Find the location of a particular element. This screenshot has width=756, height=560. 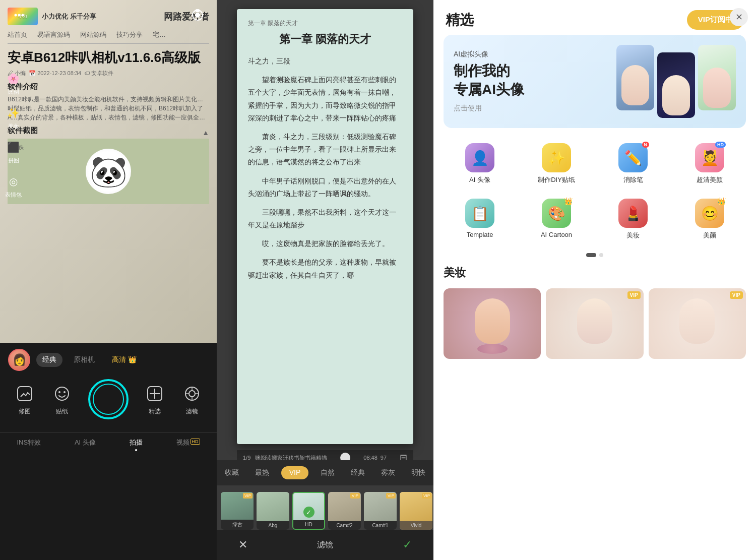

template-label: Template is located at coordinates (480, 235).